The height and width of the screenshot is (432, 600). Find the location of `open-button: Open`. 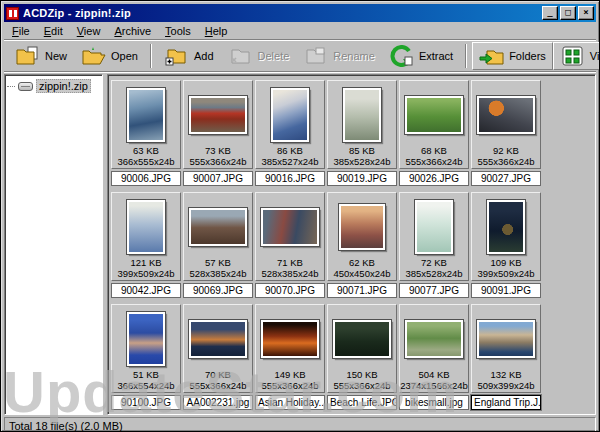

open-button: Open is located at coordinates (110, 56).